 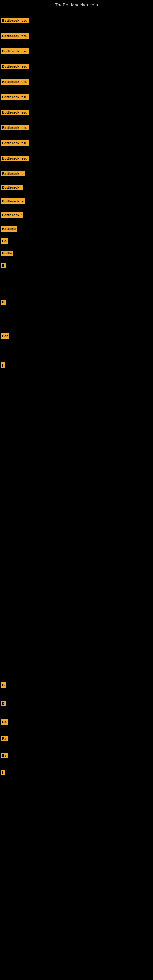 I want to click on bottleneck-badge: Bottlene, so click(x=9, y=229).